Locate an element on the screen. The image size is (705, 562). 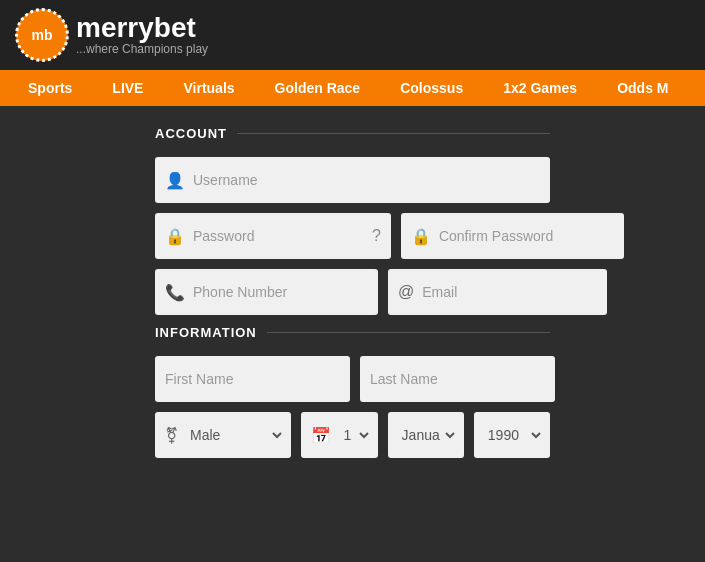
username-input is located at coordinates (366, 180).